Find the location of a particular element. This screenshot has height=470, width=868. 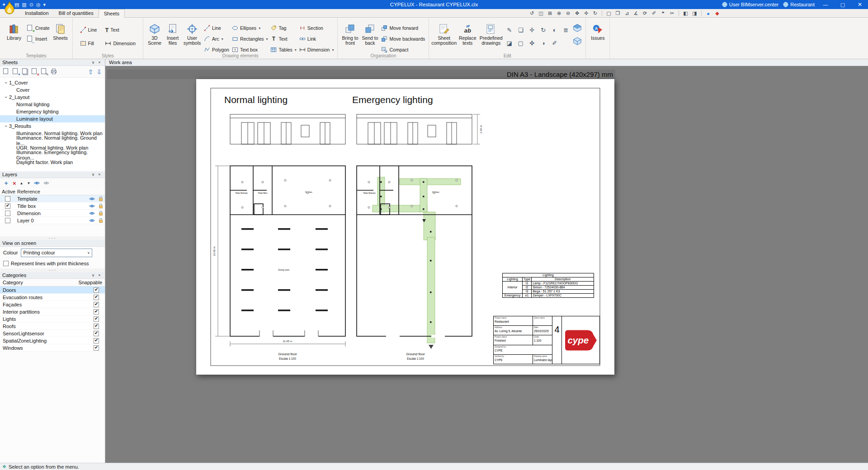

rotate-tool-icon: ↻ is located at coordinates (543, 30).